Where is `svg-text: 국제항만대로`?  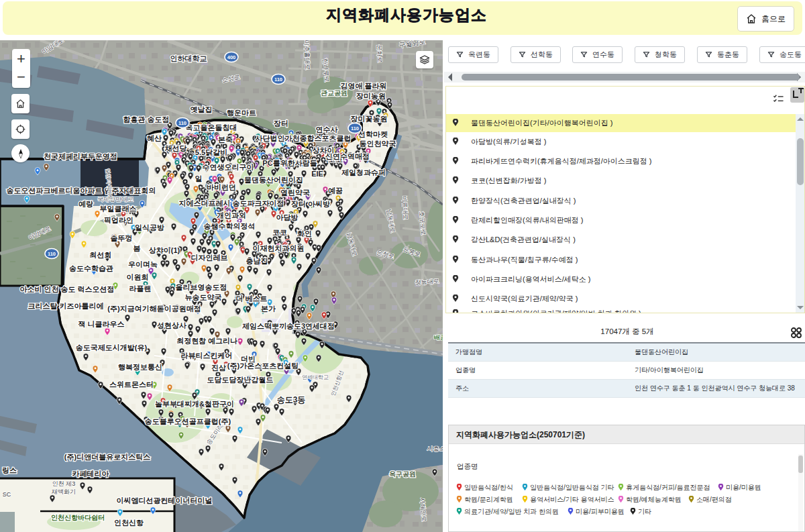 svg-text: 국제항만대로 is located at coordinates (115, 199).